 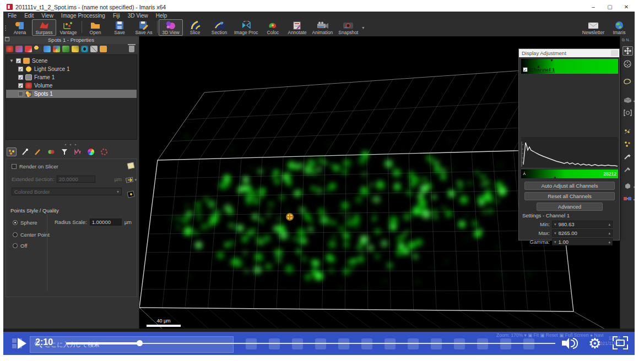 What do you see at coordinates (38, 152) in the screenshot?
I see `tab-edit-pencil` at bounding box center [38, 152].